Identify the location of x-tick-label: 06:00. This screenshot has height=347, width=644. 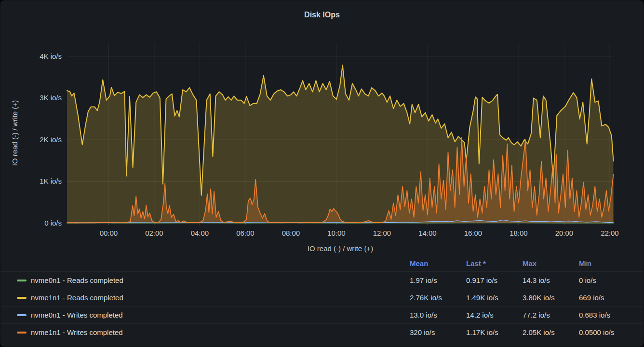
(245, 233).